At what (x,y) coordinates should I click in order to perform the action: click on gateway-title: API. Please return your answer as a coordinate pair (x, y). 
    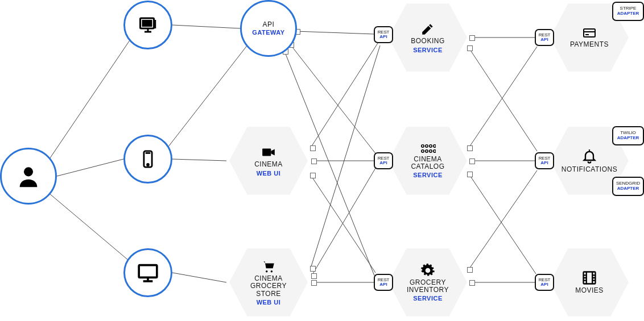
    Looking at the image, I should click on (269, 25).